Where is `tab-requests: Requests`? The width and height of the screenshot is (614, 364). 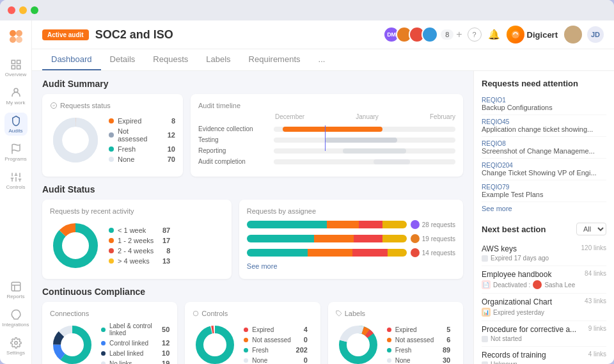 tab-requests: Requests is located at coordinates (170, 60).